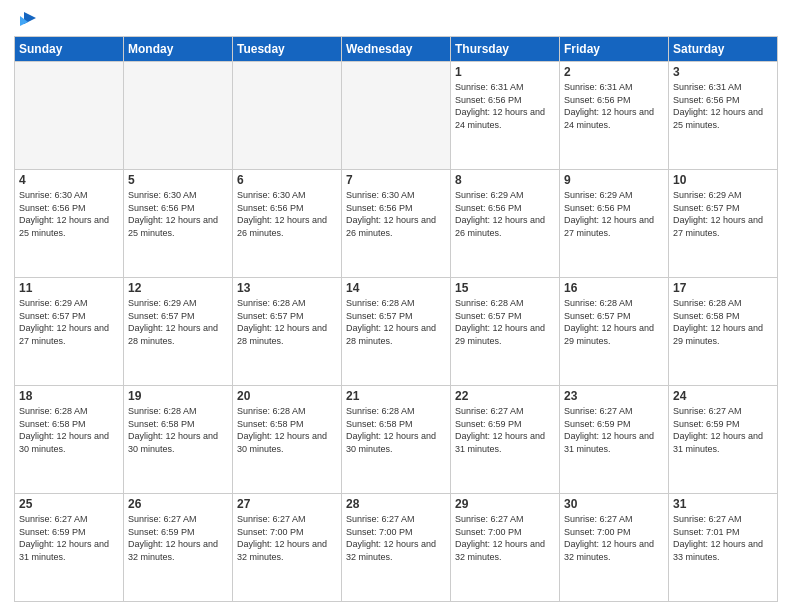 The image size is (792, 612). Describe the element at coordinates (506, 50) in the screenshot. I see `col-header-thursday: Thursday` at that location.